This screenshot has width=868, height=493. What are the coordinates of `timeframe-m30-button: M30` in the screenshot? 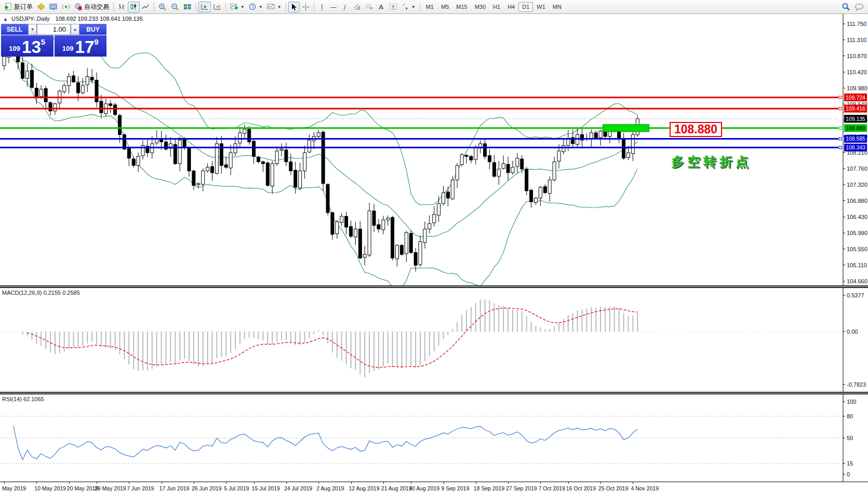 It's located at (480, 7).